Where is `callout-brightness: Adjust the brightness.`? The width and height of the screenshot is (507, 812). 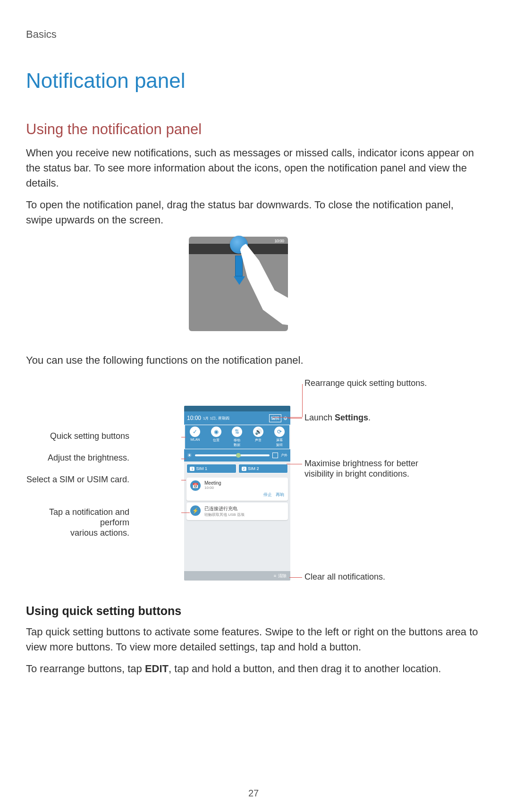
callout-brightness: Adjust the brightness. is located at coordinates (89, 458).